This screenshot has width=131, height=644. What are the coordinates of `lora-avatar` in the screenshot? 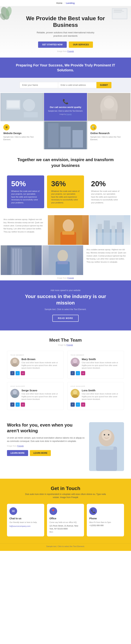 It's located at (75, 394).